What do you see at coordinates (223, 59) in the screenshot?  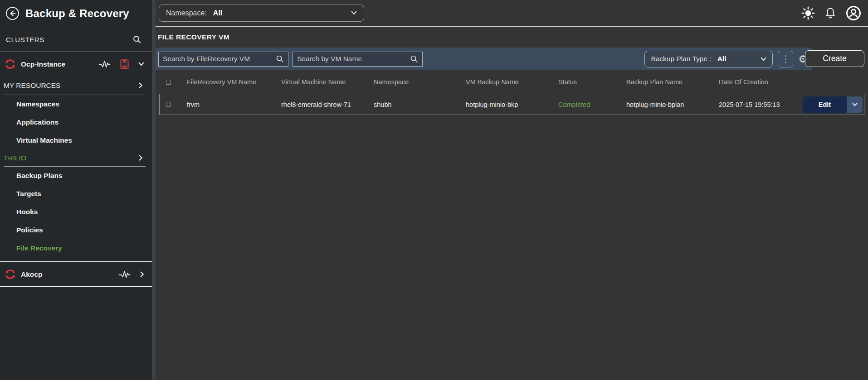 I see `search-filerecovery-field` at bounding box center [223, 59].